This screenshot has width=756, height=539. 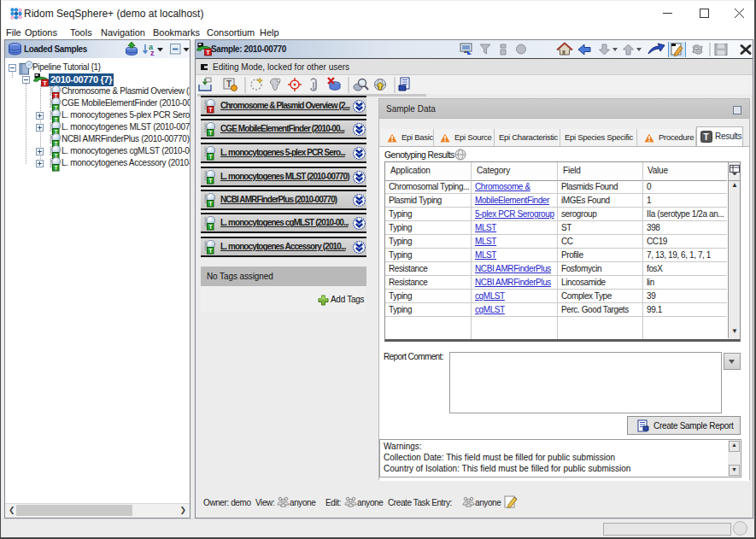 I want to click on svg-text: z, so click(x=152, y=53).